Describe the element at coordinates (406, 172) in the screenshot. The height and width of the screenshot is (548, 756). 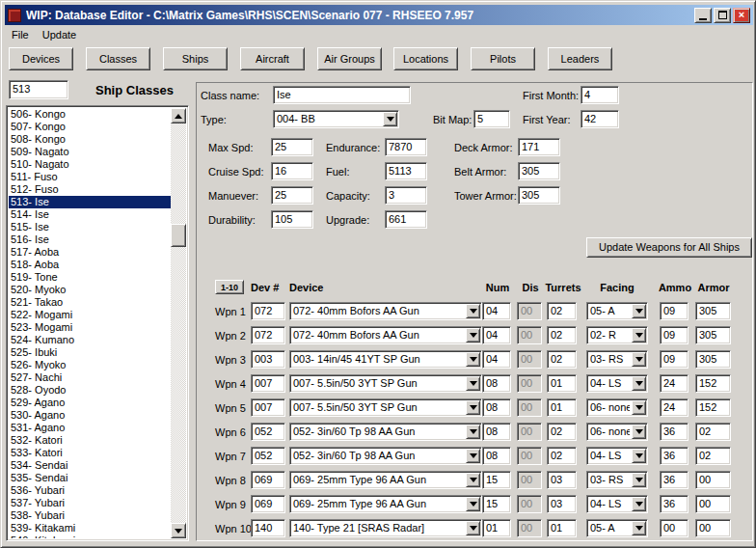
I see `fuel-field: 5113` at that location.